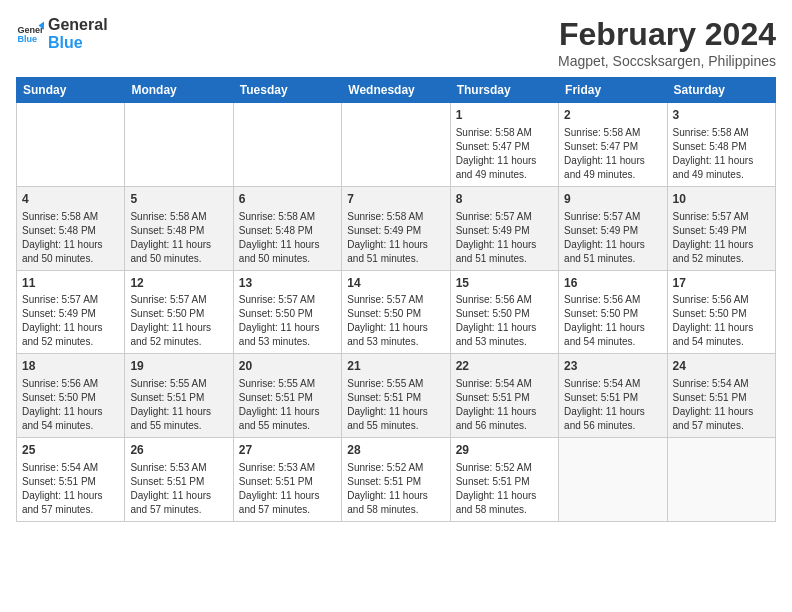 This screenshot has width=792, height=612. I want to click on calendar-cell: 25Sunrise: 5:54 AM Sunset: 5:51 PM Dayli…, so click(71, 480).